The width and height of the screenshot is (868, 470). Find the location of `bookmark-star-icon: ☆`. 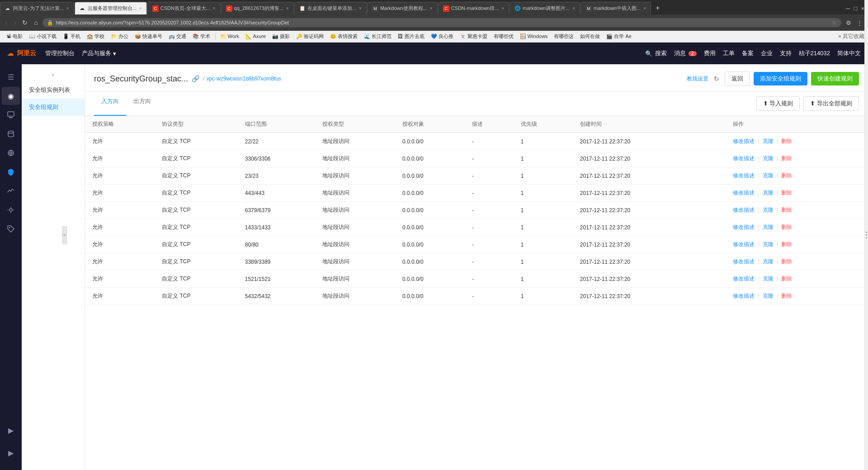

bookmark-star-icon: ☆ is located at coordinates (835, 23).